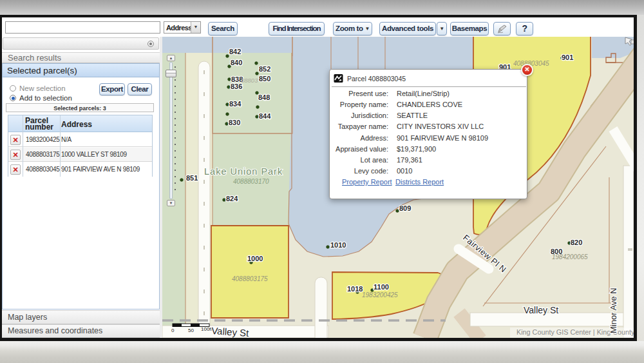 The width and height of the screenshot is (644, 363). Describe the element at coordinates (192, 178) in the screenshot. I see `svg-text: 851` at that location.